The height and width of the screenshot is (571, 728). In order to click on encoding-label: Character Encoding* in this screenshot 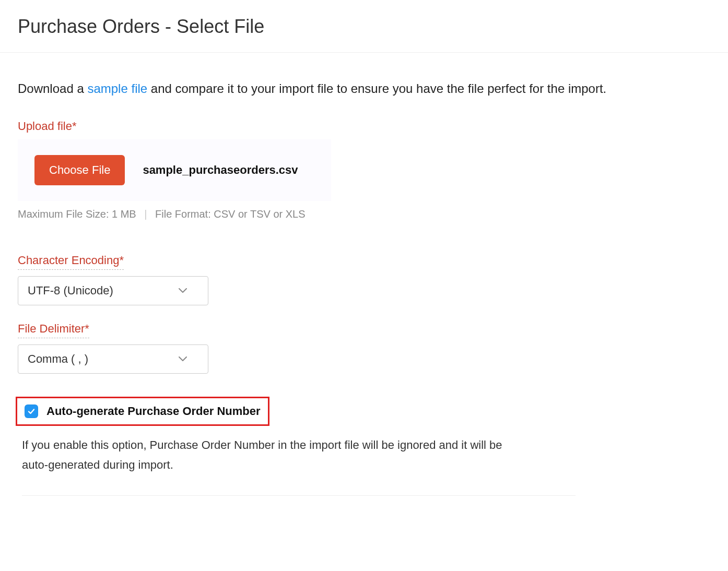, I will do `click(71, 262)`.